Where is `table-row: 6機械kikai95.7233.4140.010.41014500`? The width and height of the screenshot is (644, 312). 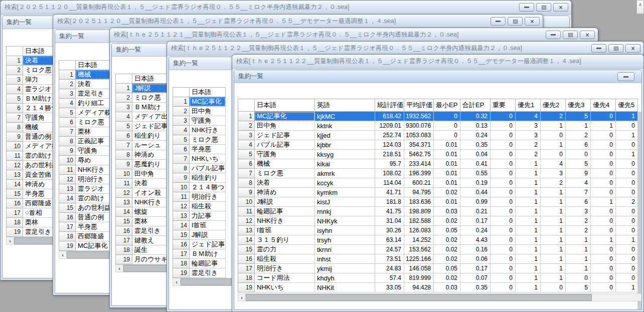 table-row: 6機械kikai95.7233.4140.010.41014500 is located at coordinates (438, 164).